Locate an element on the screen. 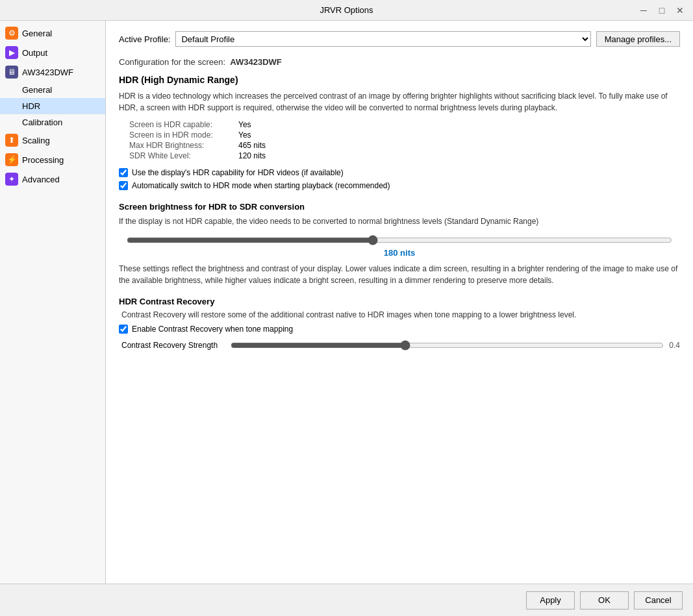 The width and height of the screenshot is (693, 616). minimize-button: ─ is located at coordinates (644, 10).